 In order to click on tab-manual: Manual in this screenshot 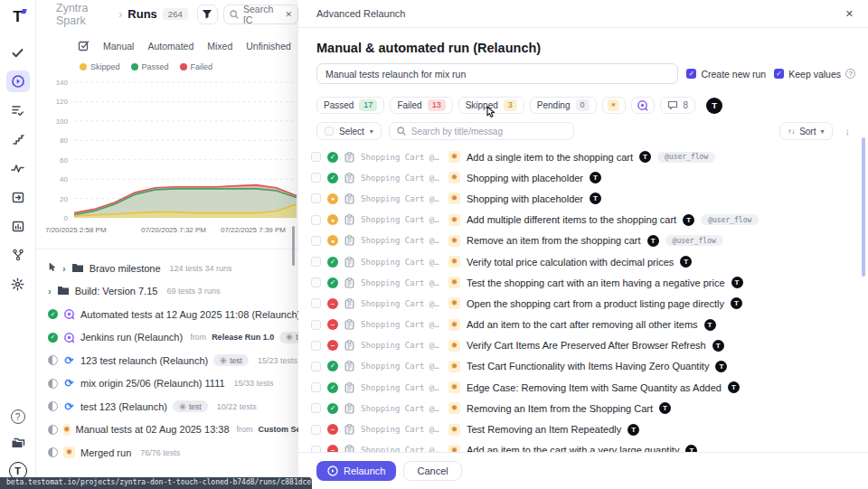, I will do `click(118, 46)`.